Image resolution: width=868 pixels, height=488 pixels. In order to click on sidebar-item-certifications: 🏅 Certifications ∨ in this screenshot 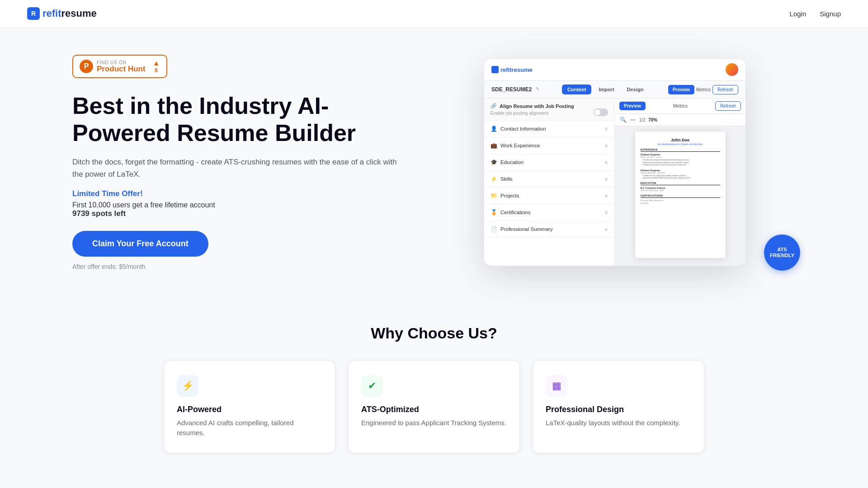, I will do `click(549, 212)`.